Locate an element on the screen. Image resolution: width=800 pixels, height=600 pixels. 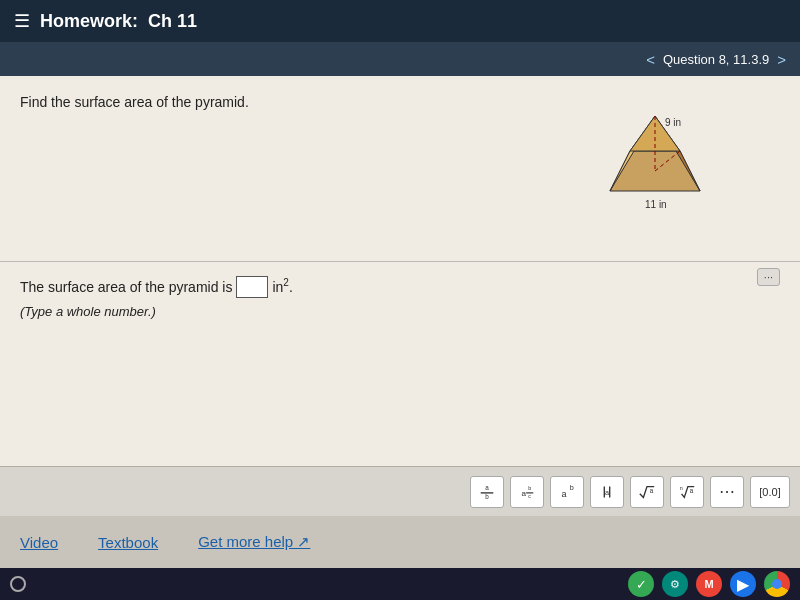
pyramid-diagram: 9 in 11 in is located at coordinates (655, 156).